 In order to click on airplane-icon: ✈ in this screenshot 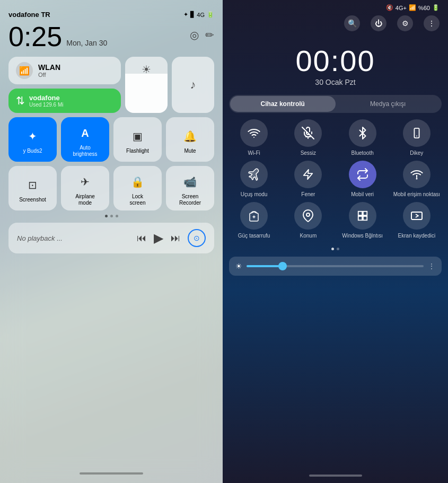, I will do `click(85, 182)`.